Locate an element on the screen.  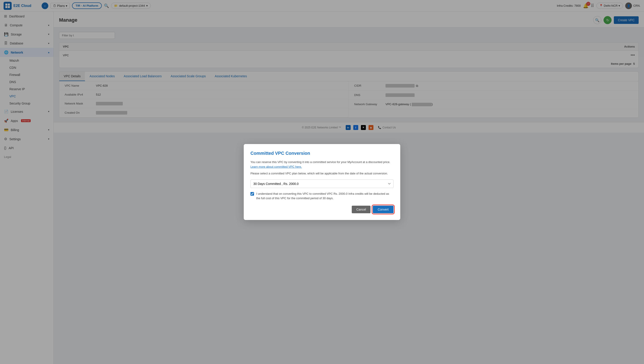
vpc-plan-select: 30 Days Committed , Rs. 2000.0 is located at coordinates (322, 184).